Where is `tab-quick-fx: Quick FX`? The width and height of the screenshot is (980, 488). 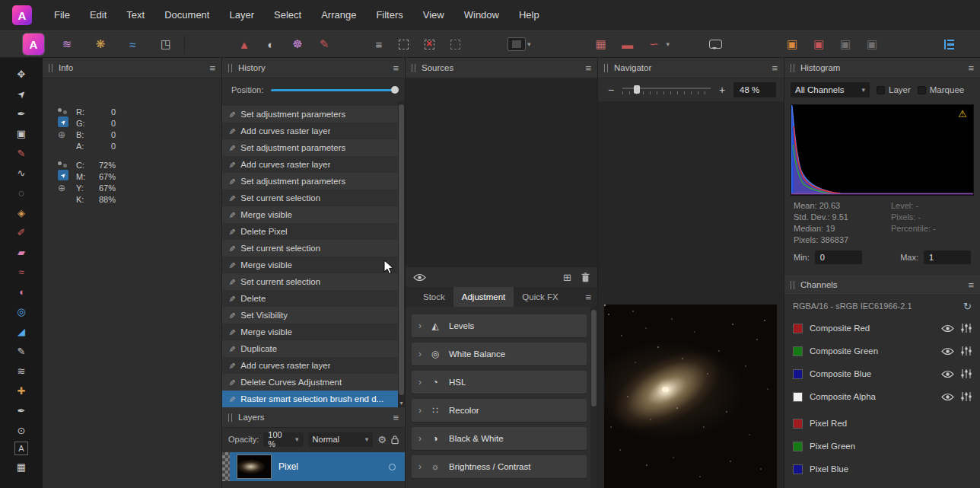 tab-quick-fx: Quick FX is located at coordinates (540, 297).